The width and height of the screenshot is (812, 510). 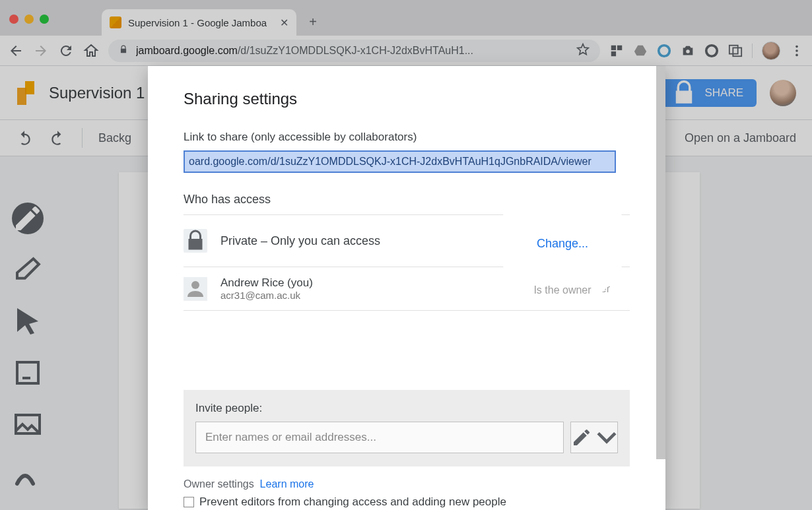 I want to click on extension-icons, so click(x=706, y=51).